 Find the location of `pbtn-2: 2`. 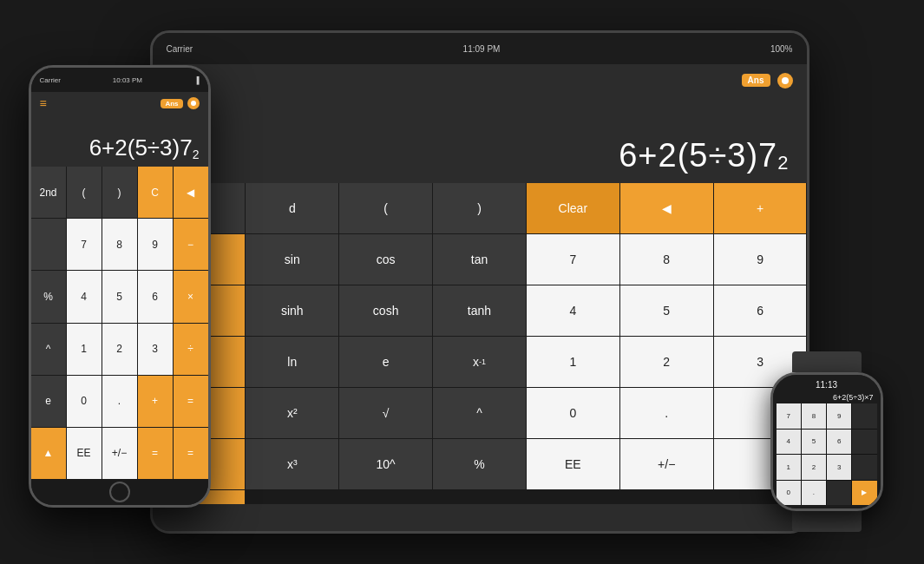

pbtn-2: 2 is located at coordinates (120, 349).